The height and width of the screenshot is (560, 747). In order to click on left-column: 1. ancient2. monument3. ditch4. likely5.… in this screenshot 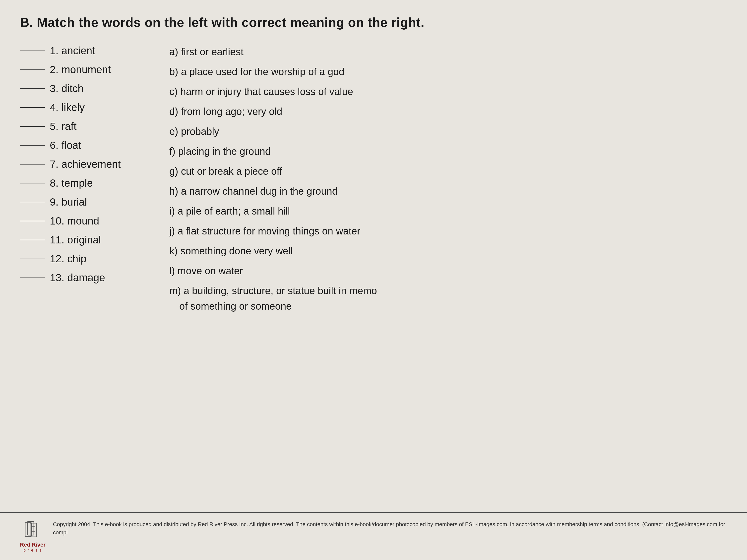, I will do `click(84, 182)`.